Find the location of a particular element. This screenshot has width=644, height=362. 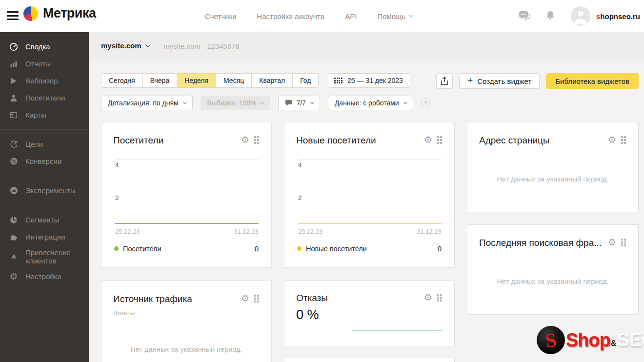

bounces-sparkline is located at coordinates (397, 331).